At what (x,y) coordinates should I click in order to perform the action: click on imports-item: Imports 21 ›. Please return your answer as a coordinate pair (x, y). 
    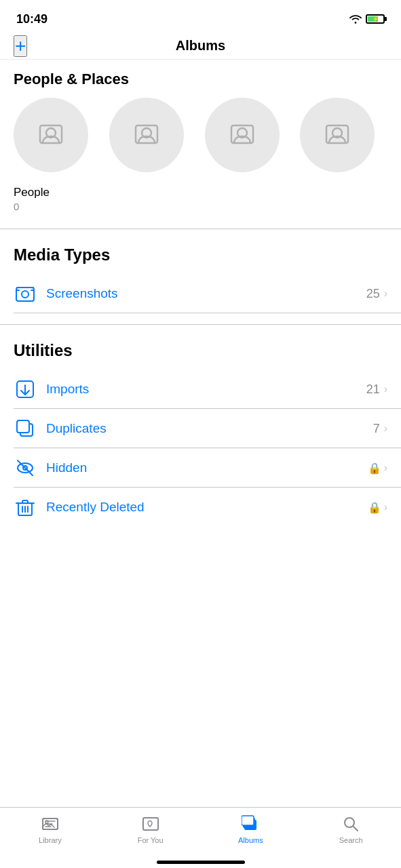
    Looking at the image, I should click on (201, 389).